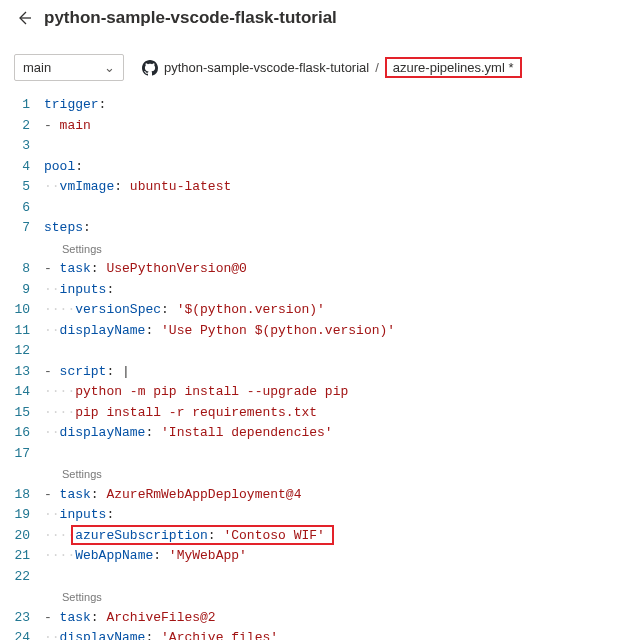 Image resolution: width=625 pixels, height=640 pixels. What do you see at coordinates (334, 372) in the screenshot?
I see `code-line: - script: |` at bounding box center [334, 372].